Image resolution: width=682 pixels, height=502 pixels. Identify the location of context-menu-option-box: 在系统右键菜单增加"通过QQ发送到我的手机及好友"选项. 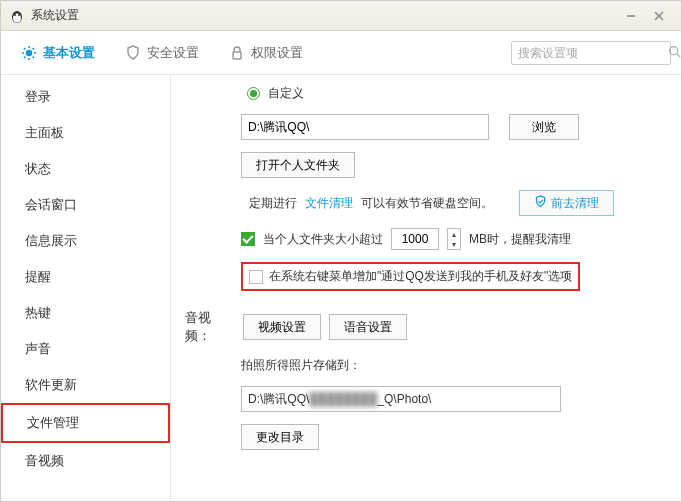
(410, 276).